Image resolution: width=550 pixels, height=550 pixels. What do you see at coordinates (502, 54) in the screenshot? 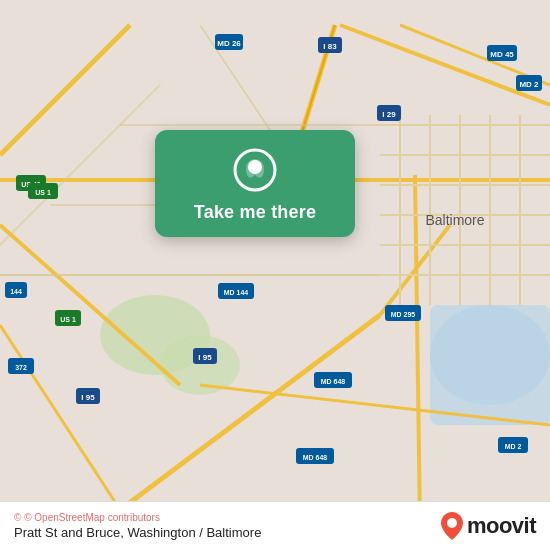
I see `svg-text: MD 45` at bounding box center [502, 54].